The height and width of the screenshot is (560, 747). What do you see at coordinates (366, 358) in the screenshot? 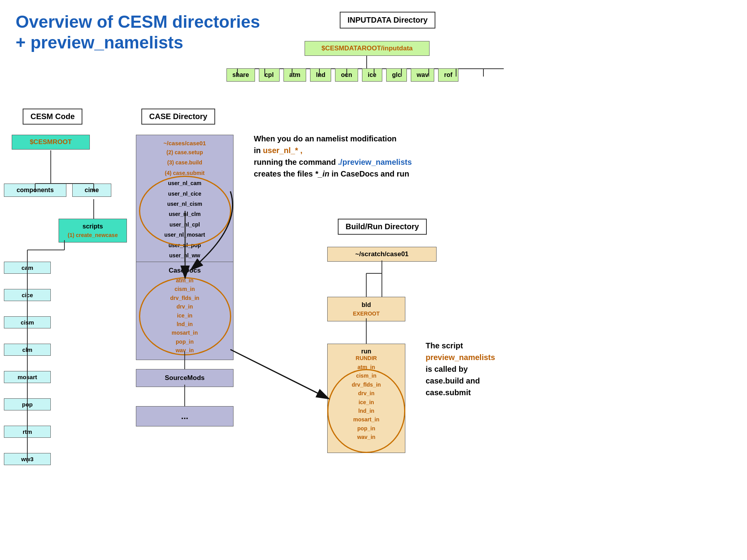
I see `rundir-label: RUNDIR` at bounding box center [366, 358].